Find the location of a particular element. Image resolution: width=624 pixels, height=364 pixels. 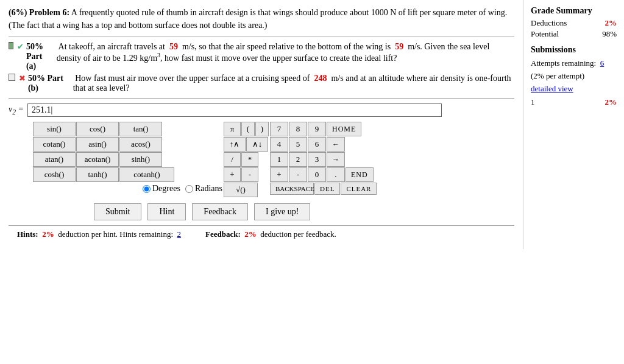

submissions-title: Submissions is located at coordinates (574, 50).